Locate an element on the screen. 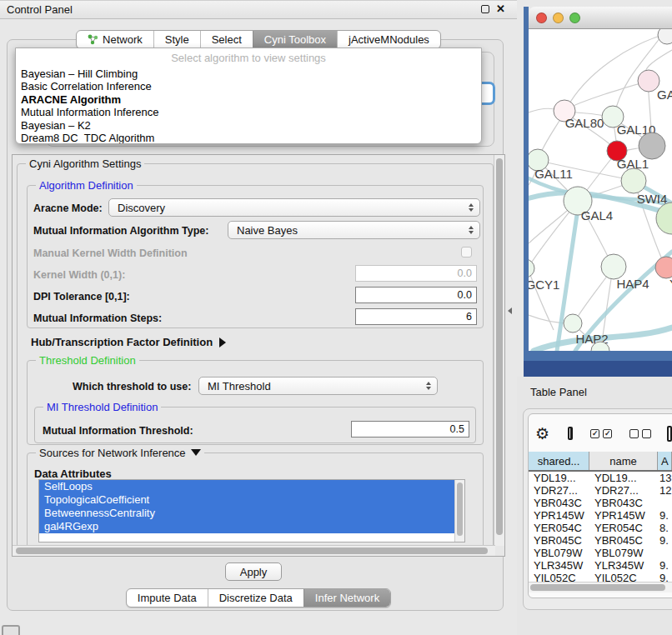 Image resolution: width=672 pixels, height=635 pixels. bottom-tabs: Impute Data Discretize Data Infer Networ… is located at coordinates (258, 598).